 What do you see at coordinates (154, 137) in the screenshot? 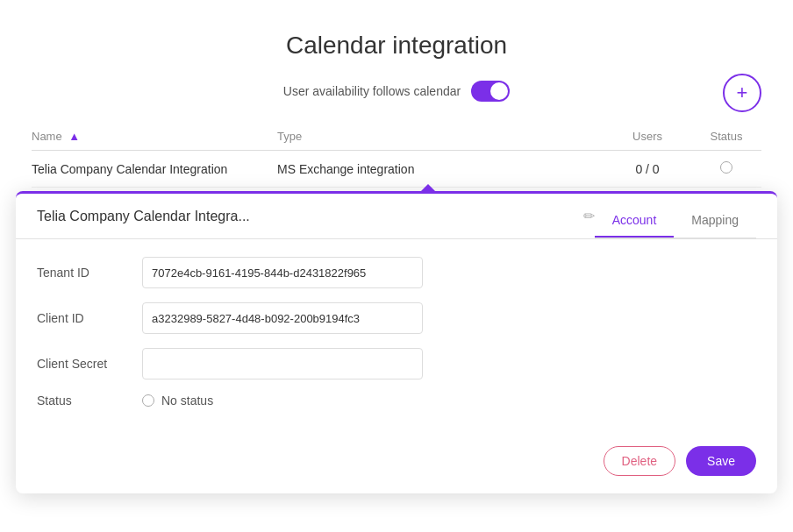
I see `col-header-name: Name ▲` at bounding box center [154, 137].